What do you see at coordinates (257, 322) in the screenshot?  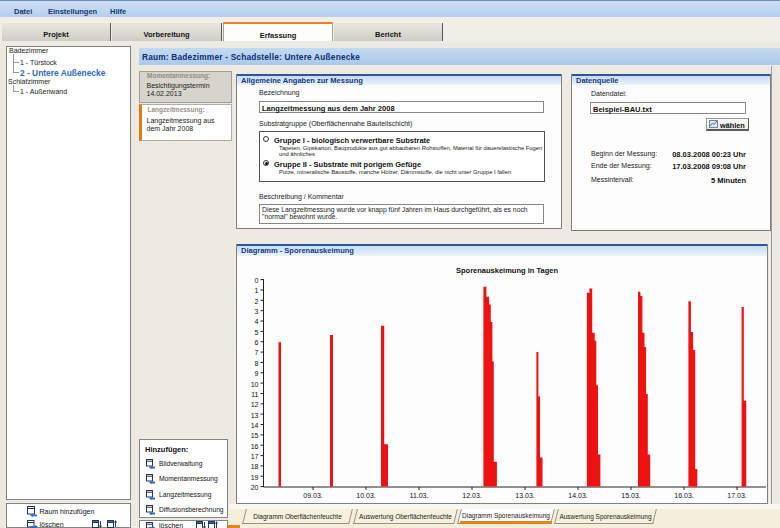 I see `svg-text: 4` at bounding box center [257, 322].